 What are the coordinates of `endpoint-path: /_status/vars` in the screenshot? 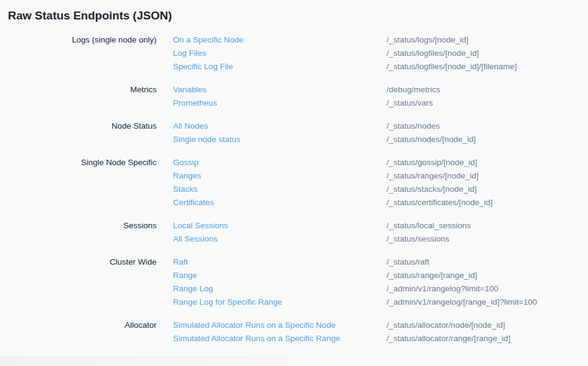 It's located at (414, 103).